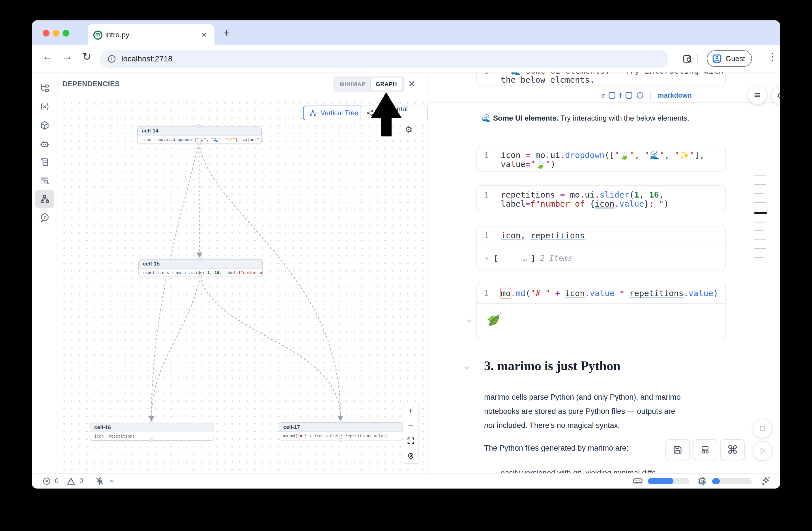 The height and width of the screenshot is (531, 812). Describe the element at coordinates (411, 433) in the screenshot. I see `graph-zoom-controls: + −` at that location.